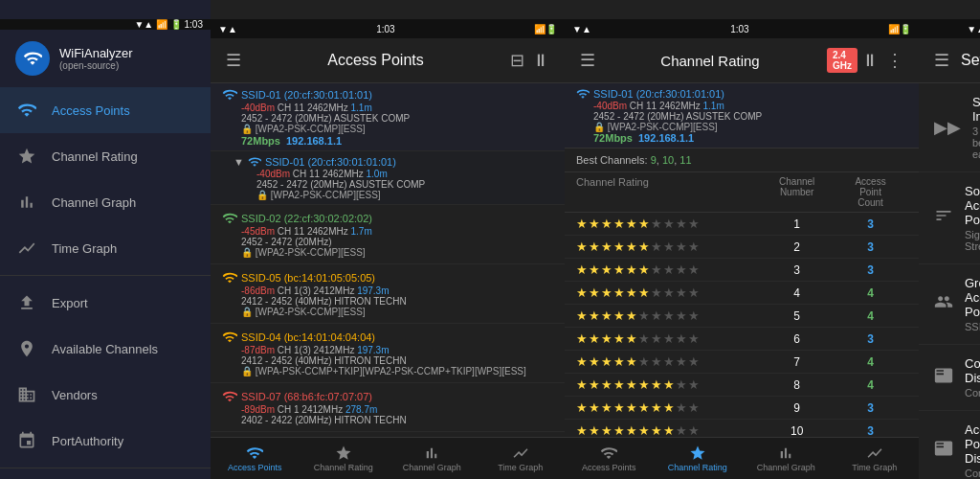 The image size is (980, 479). What do you see at coordinates (699, 458) in the screenshot?
I see `tab-channel-rating-ch: Channel Rating` at bounding box center [699, 458].